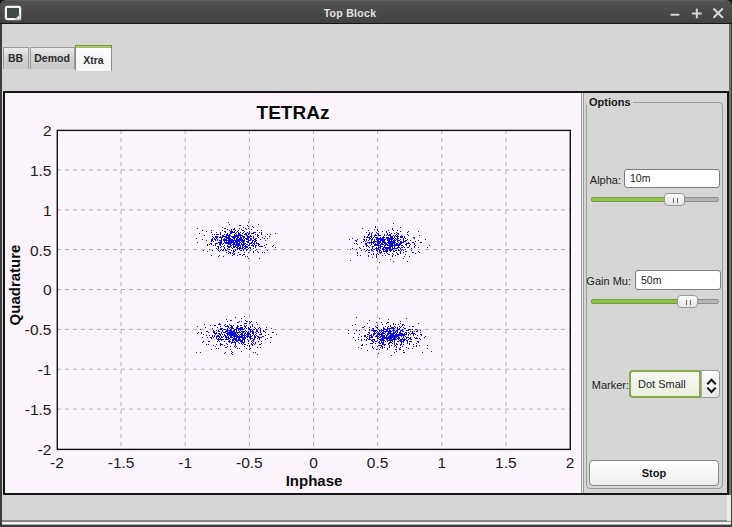 The height and width of the screenshot is (527, 732). What do you see at coordinates (314, 480) in the screenshot?
I see `svg-text: Inphase` at bounding box center [314, 480].